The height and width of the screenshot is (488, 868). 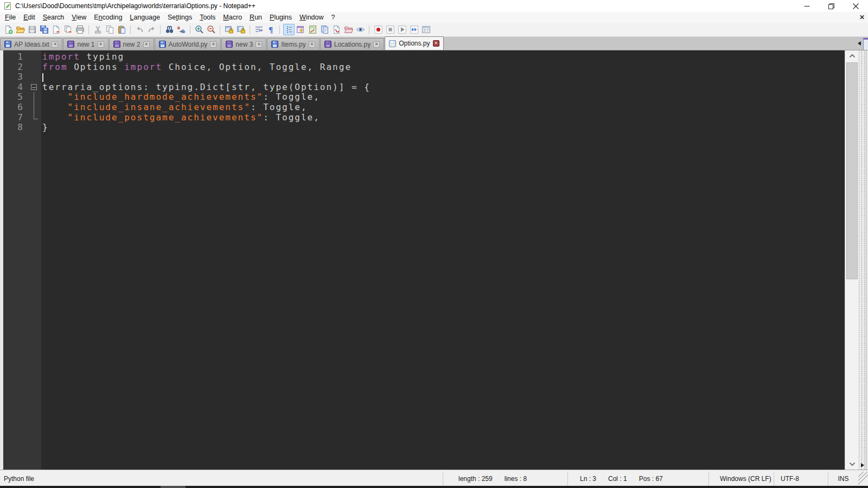 I want to click on redo-icon, so click(x=152, y=29).